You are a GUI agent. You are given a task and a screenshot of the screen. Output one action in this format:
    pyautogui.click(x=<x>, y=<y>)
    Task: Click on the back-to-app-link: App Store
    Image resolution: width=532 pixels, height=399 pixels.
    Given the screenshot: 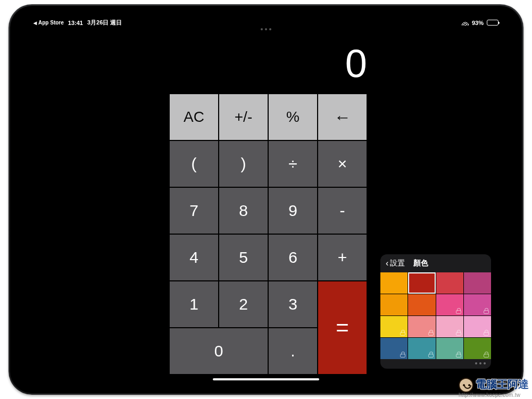 What is the action you would take?
    pyautogui.click(x=49, y=22)
    